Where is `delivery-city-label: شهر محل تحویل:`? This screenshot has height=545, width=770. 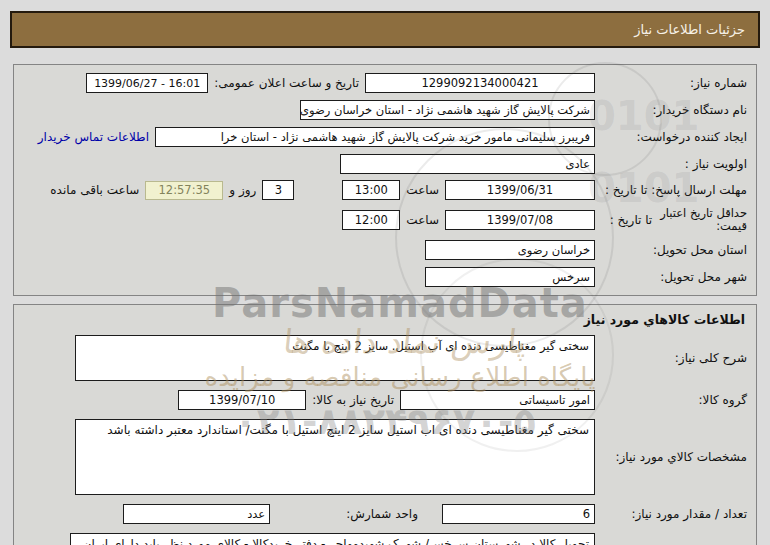
delivery-city-label: شهر محل تحویل: is located at coordinates (671, 277).